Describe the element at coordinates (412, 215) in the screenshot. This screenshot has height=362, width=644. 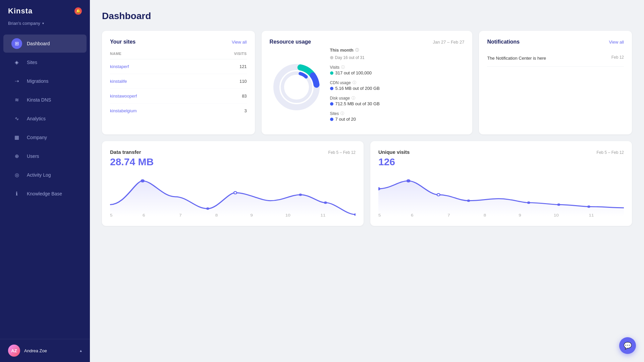
I see `svg-text: 6` at that location.